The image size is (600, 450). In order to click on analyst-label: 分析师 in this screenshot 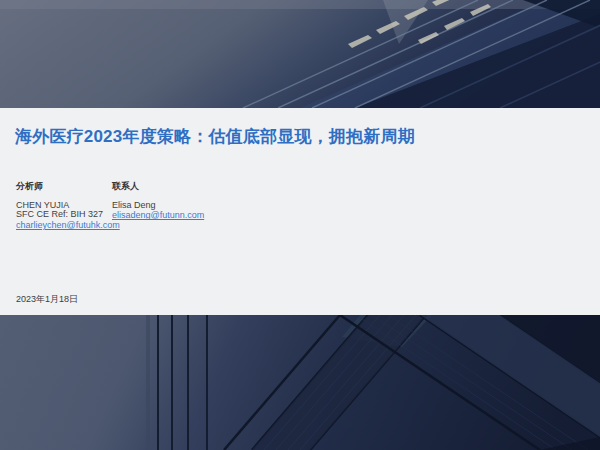, I will do `click(62, 186)`.